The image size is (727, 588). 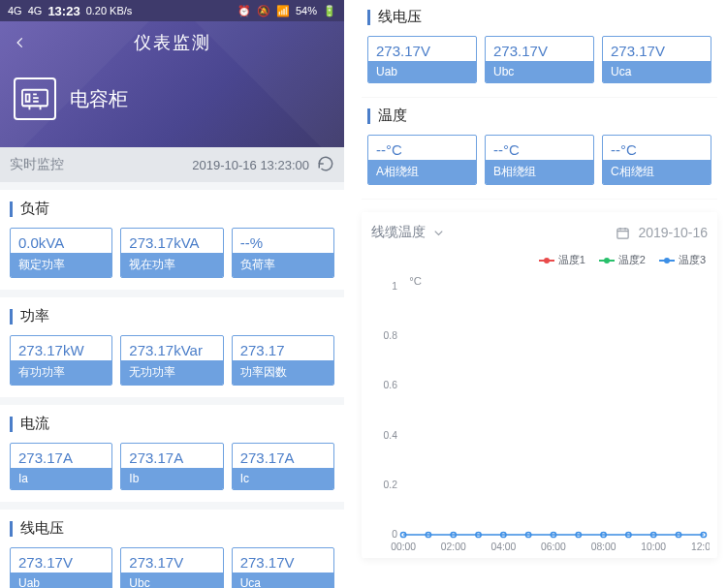 I want to click on status-speed: 0.20 KB/s, so click(x=110, y=11).